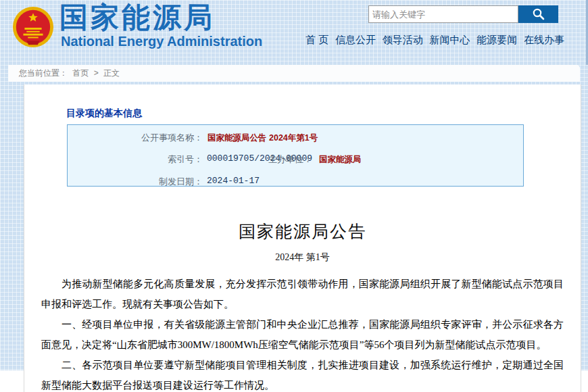 This screenshot has width=588, height=392. I want to click on breadcrumb-label: 您当前位置：, so click(43, 73).